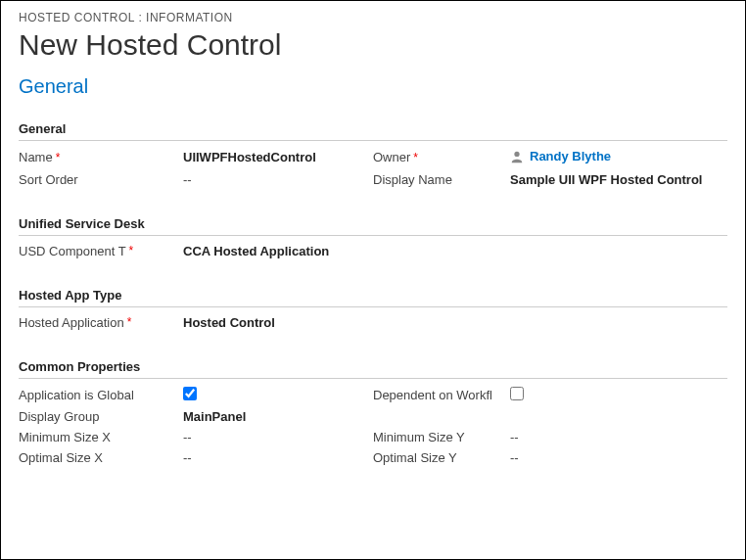  Describe the element at coordinates (35, 157) in the screenshot. I see `name-label-text: Name` at that location.